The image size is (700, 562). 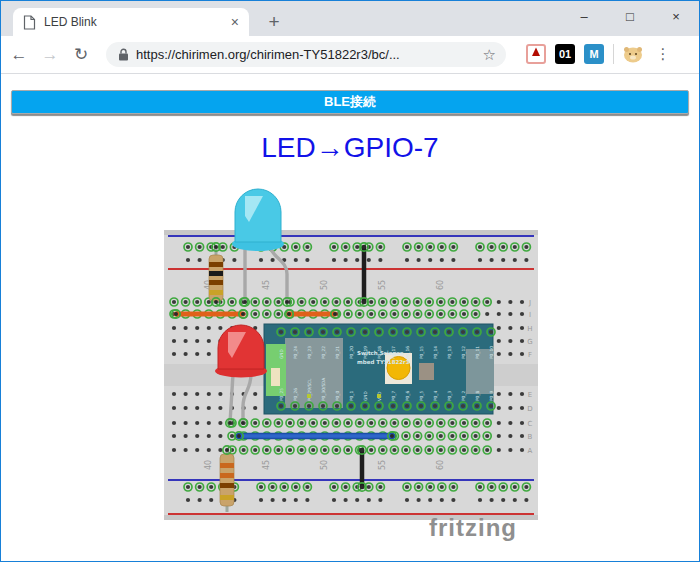 I want to click on svg-text: A, so click(x=530, y=451).